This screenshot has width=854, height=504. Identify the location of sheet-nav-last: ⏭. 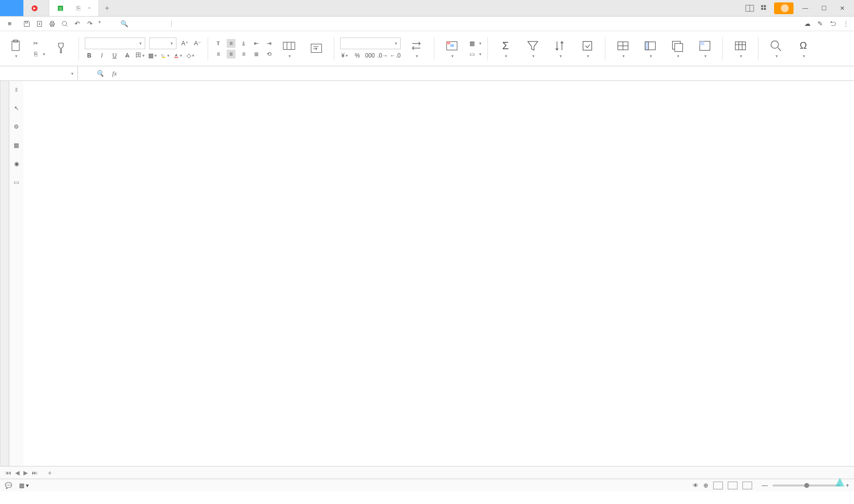
(35, 473).